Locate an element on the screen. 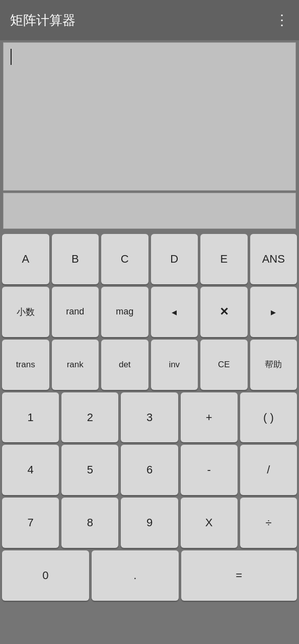  key-rank: rank is located at coordinates (76, 365).